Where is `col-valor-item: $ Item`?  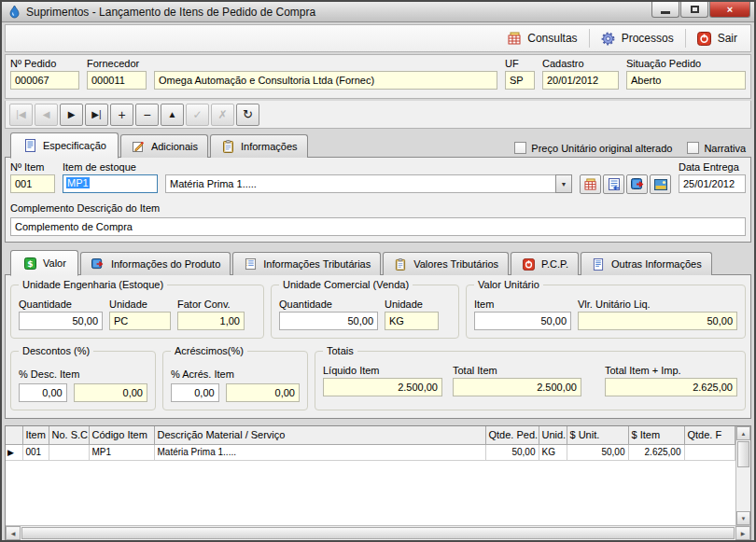 col-valor-item: $ Item is located at coordinates (656, 435).